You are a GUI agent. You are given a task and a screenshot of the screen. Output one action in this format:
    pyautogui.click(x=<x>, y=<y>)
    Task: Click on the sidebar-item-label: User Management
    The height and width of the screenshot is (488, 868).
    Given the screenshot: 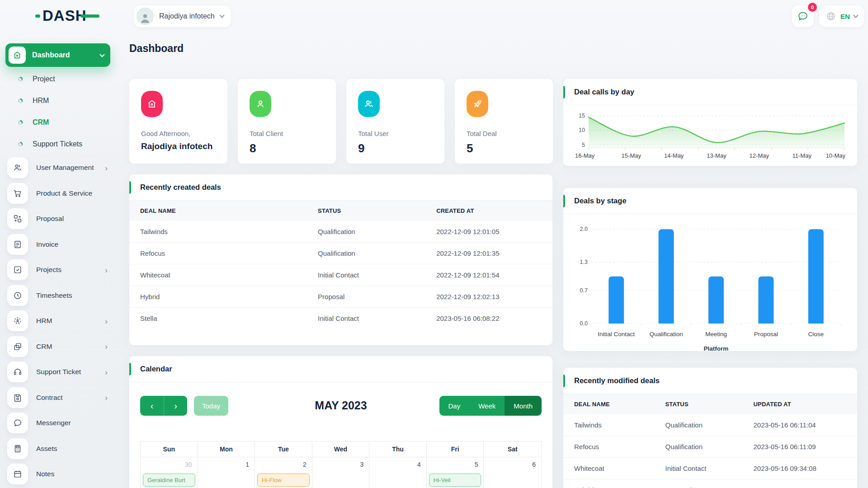 What is the action you would take?
    pyautogui.click(x=66, y=168)
    